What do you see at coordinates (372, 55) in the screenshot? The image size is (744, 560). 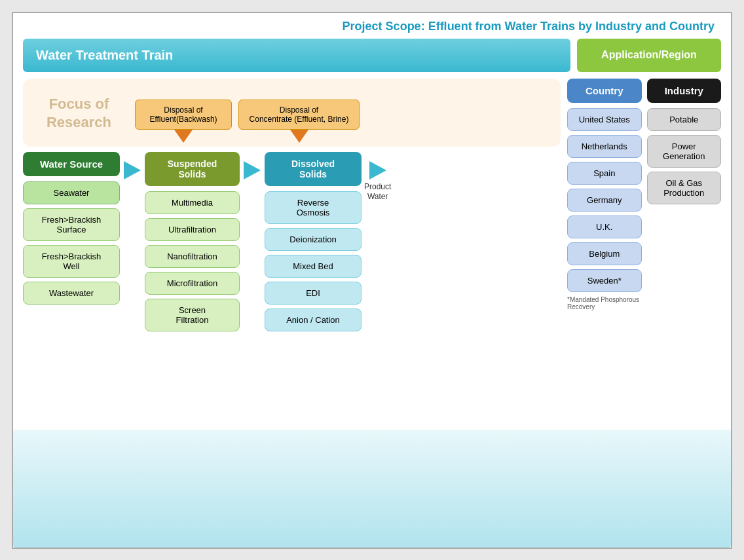 I see `header-row: Water Treatment Train Application/Region` at bounding box center [372, 55].